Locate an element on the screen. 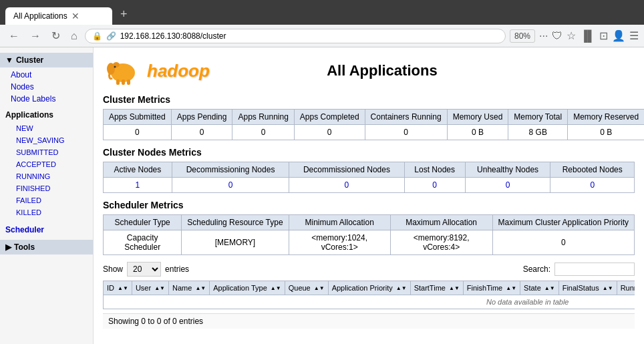  sidebar-link-accepted: ACCEPTED is located at coordinates (36, 164).